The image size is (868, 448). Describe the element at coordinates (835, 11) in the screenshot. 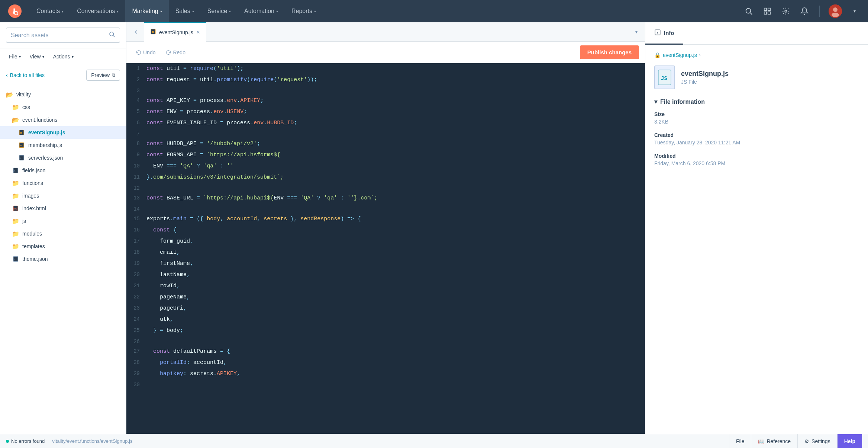

I see `user-avatar` at that location.